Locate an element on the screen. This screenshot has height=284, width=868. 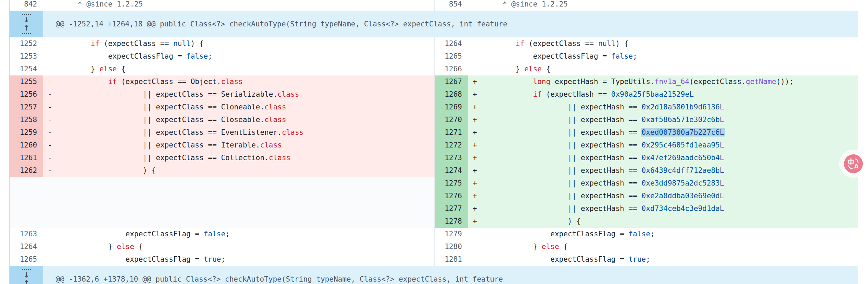
line-number-cell: 1281 is located at coordinates (451, 259).